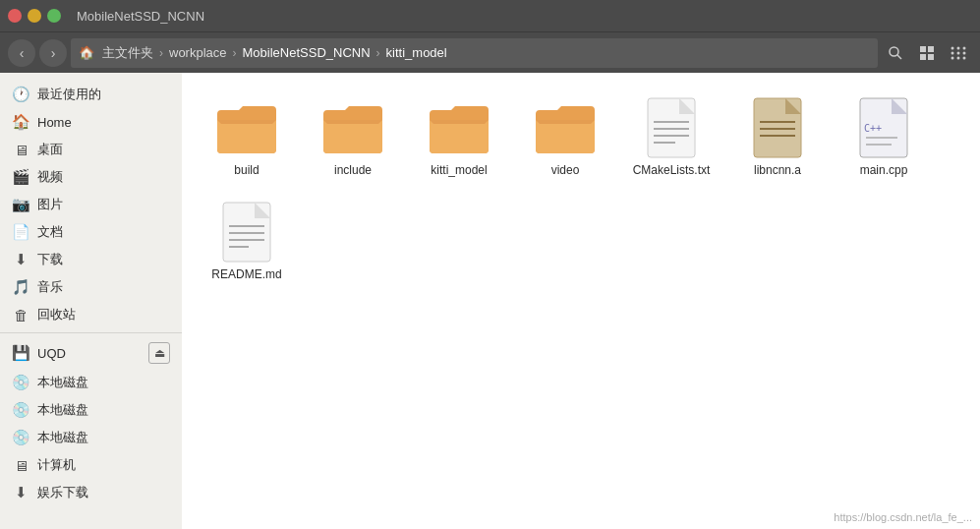 Image resolution: width=980 pixels, height=529 pixels. I want to click on file-item-readme: README.md, so click(247, 241).